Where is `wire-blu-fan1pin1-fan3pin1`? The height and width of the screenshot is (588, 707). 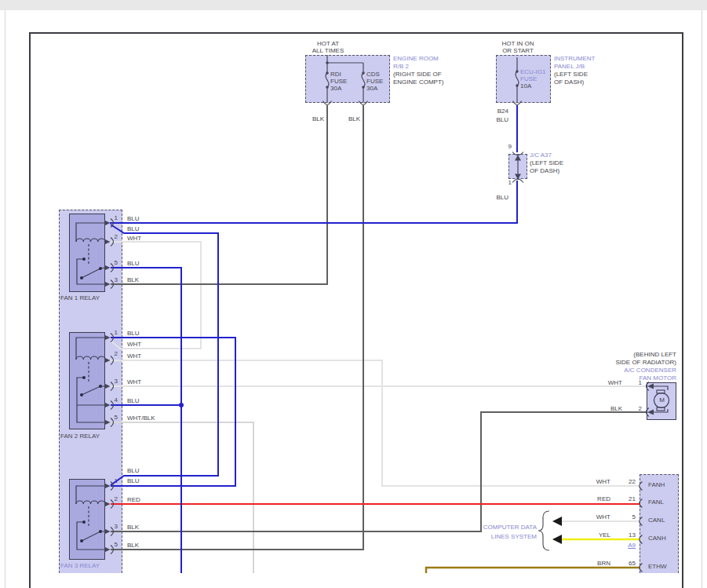 wire-blu-fan1pin1-fan3pin1 is located at coordinates (165, 355).